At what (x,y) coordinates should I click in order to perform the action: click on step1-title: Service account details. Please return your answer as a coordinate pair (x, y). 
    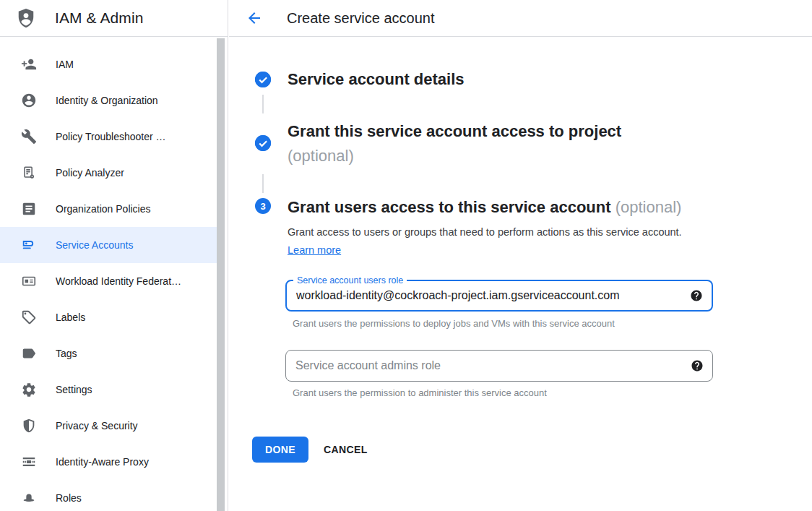
    Looking at the image, I should click on (376, 80).